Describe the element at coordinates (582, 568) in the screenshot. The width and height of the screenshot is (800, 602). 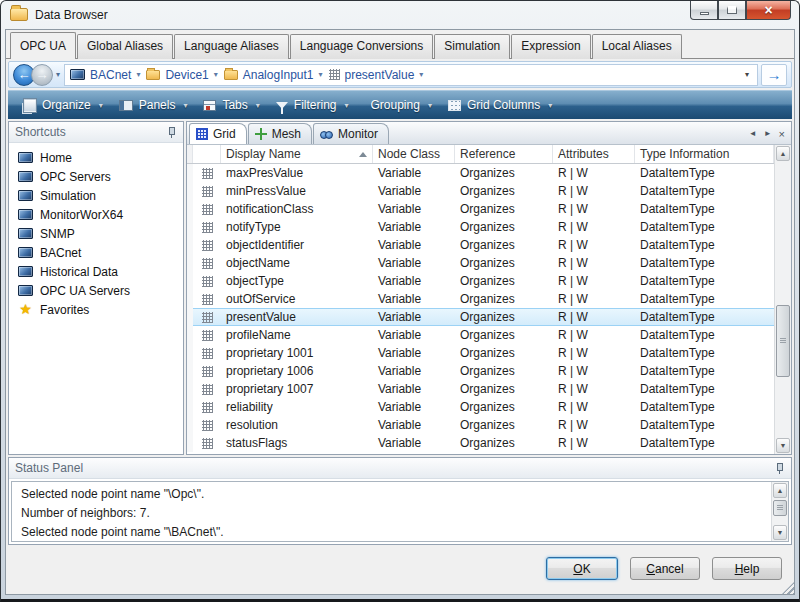
I see `ok-button: OK` at that location.